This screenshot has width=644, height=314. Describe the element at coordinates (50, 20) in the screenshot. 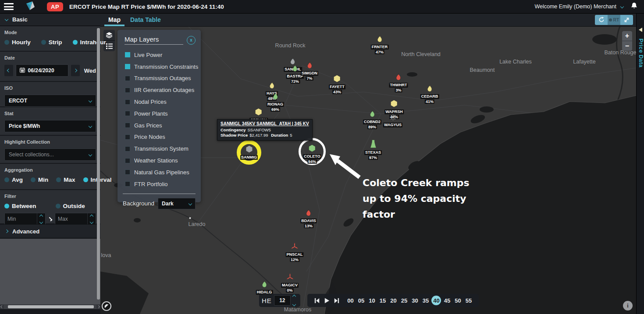

I see `basic-section-header: Basic` at that location.